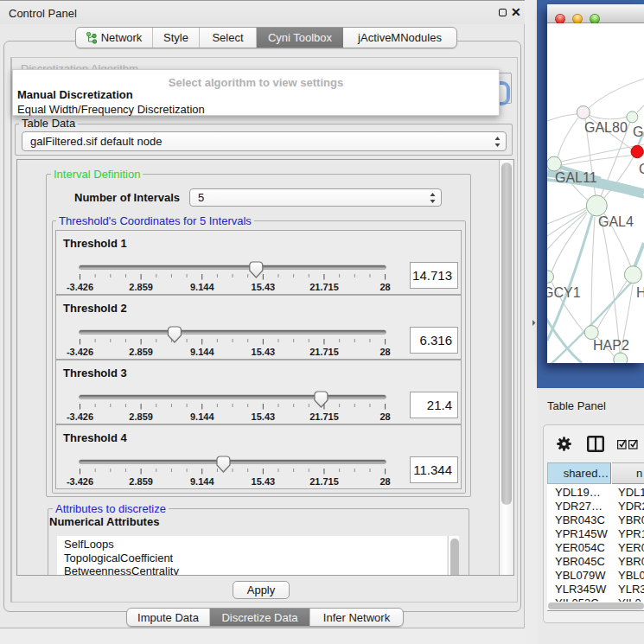  What do you see at coordinates (576, 178) in the screenshot?
I see `svg-text: GAL11` at bounding box center [576, 178].